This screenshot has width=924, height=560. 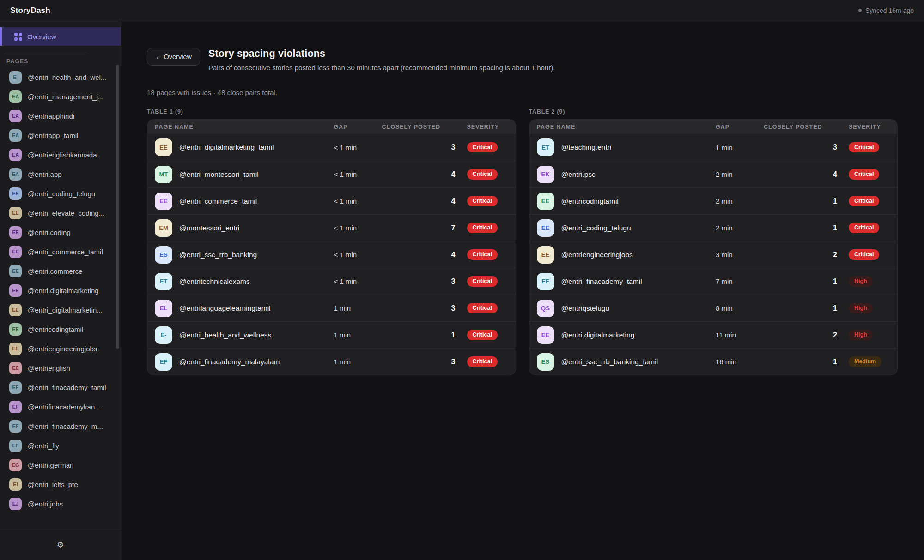 I want to click on overview-label: Overview, so click(x=42, y=37).